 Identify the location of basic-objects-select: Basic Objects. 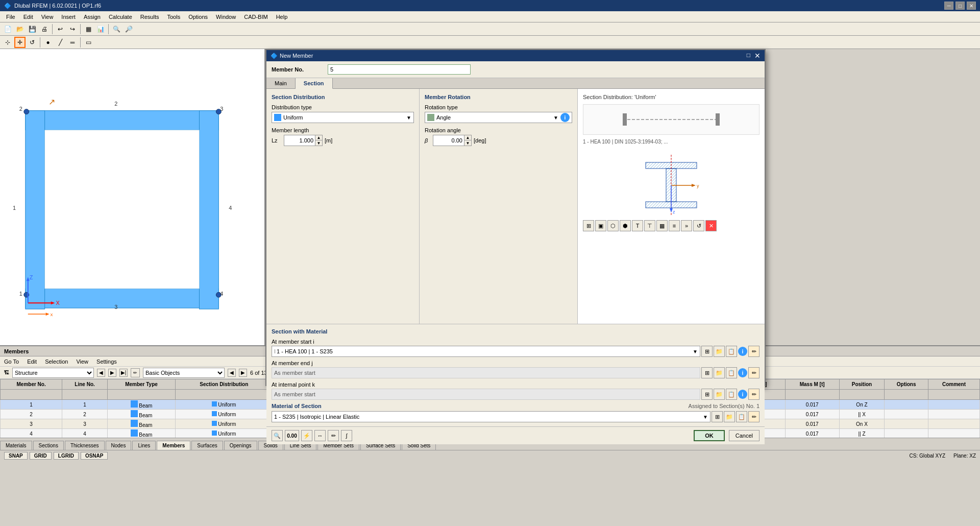
(184, 373).